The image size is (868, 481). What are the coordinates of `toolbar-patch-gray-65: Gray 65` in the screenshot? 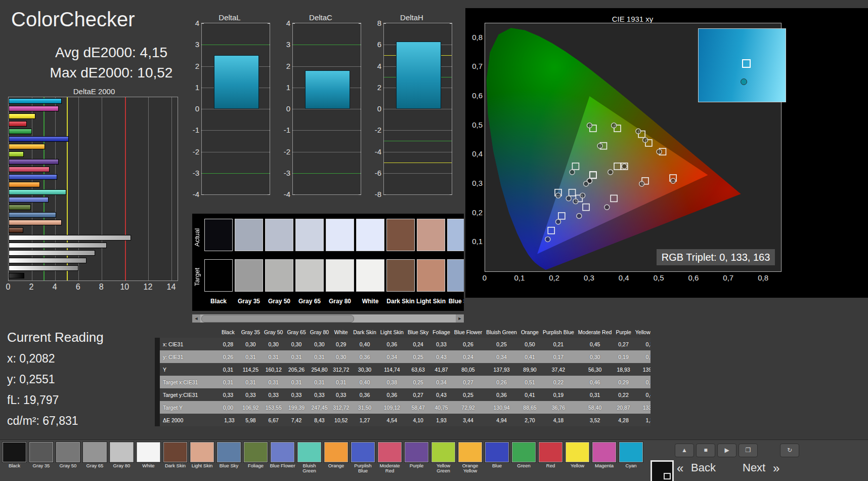 It's located at (95, 455).